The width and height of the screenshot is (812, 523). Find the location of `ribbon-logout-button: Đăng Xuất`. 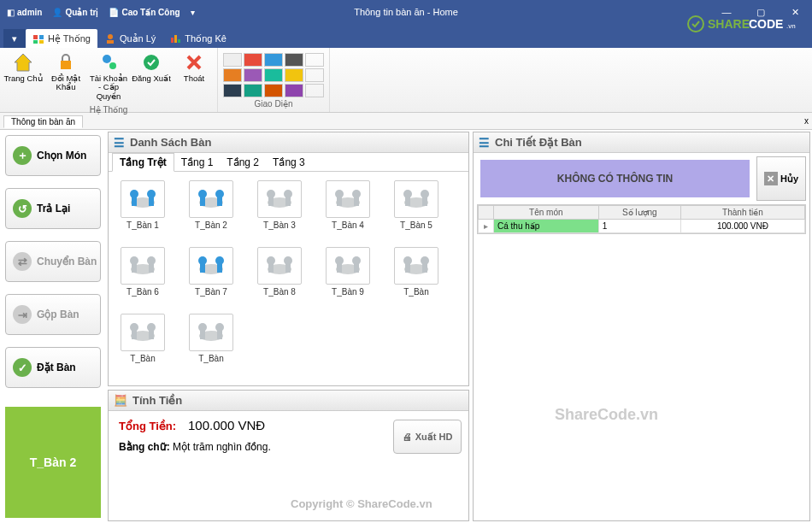

ribbon-logout-button: Đăng Xuất is located at coordinates (151, 77).